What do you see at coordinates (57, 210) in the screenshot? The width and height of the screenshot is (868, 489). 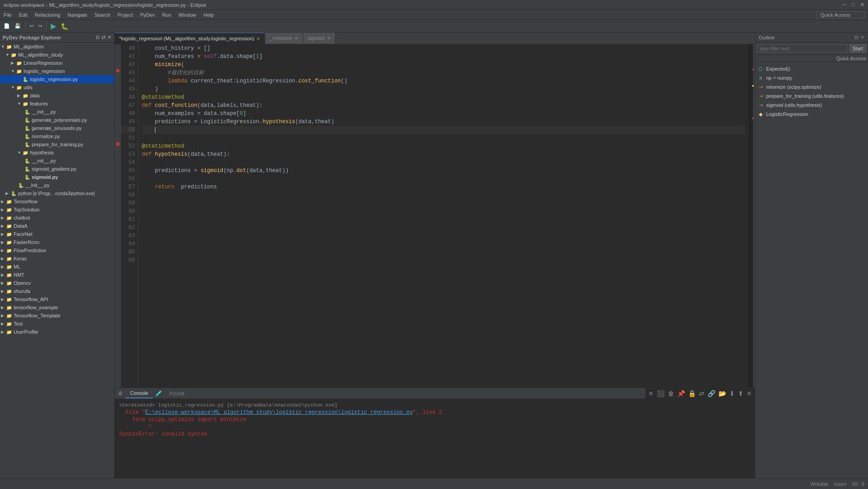 I see `sidebar-item-topsolution: ▶ 📁 TopSolution` at bounding box center [57, 210].